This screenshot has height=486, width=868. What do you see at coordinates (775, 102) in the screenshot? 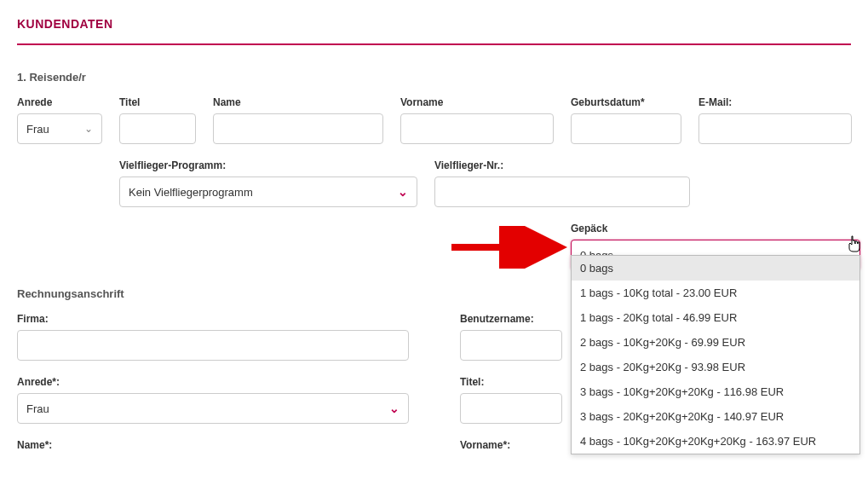
I see `label-email: E-Mail:` at bounding box center [775, 102].